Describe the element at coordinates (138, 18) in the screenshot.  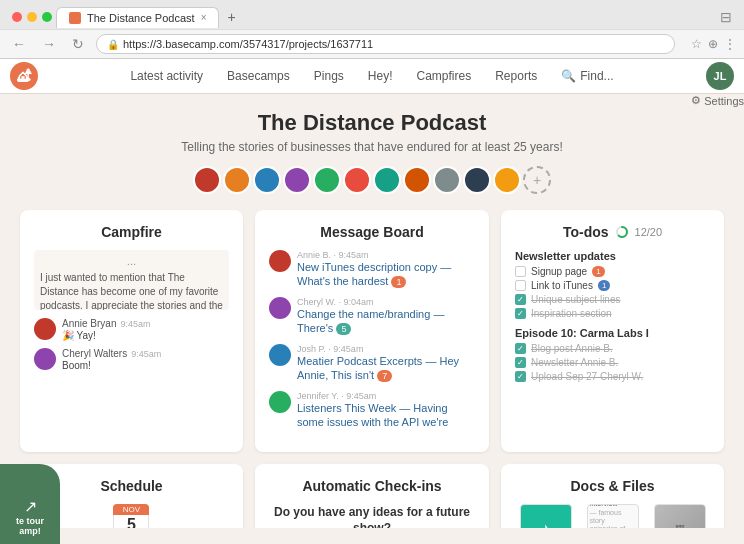
I see `active-tab: The Distance Podcast ×` at that location.